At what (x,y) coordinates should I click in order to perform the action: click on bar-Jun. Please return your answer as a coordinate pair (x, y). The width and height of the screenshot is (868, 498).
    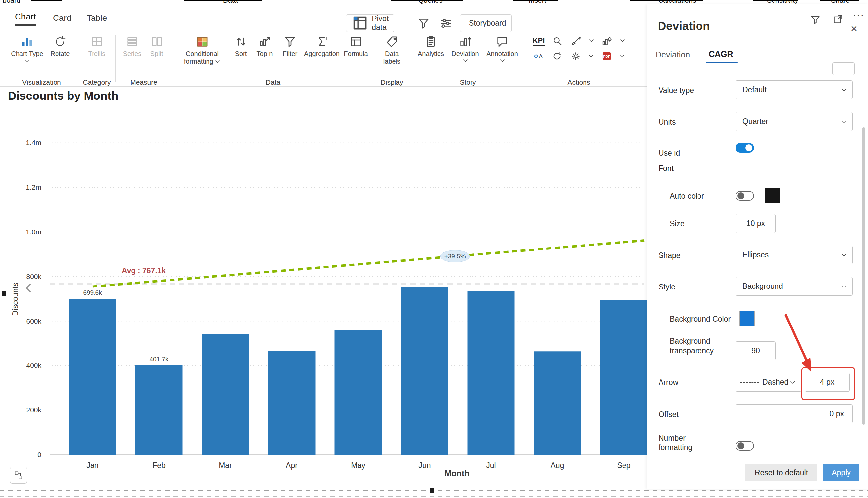
    Looking at the image, I should click on (425, 371).